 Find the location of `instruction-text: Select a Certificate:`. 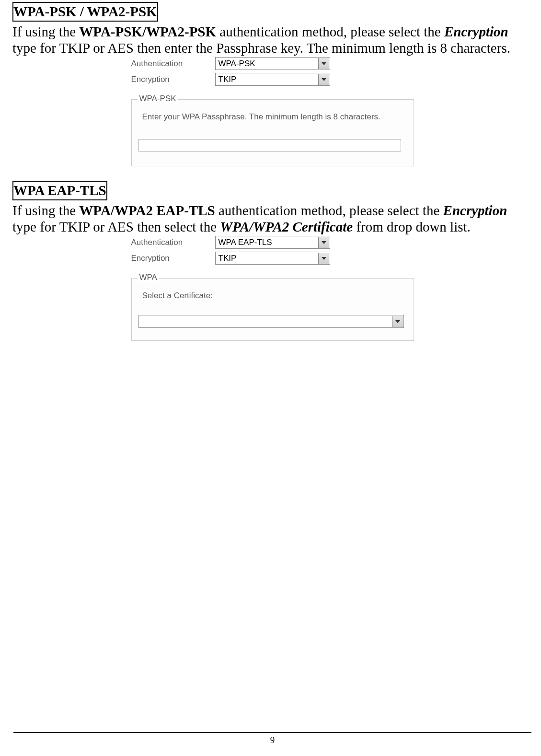

instruction-text: Select a Certificate: is located at coordinates (273, 296).